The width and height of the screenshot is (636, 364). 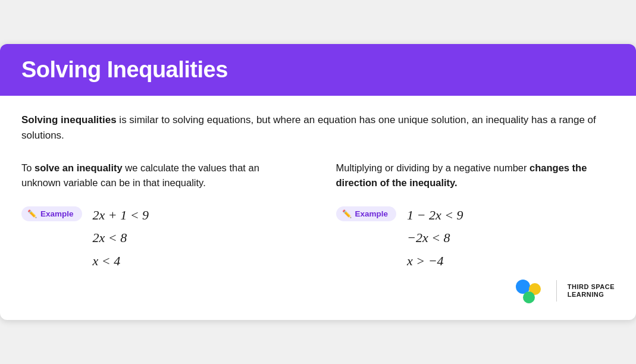 What do you see at coordinates (161, 176) in the screenshot?
I see `col1-text: To solve an inequality we calculate the …` at bounding box center [161, 176].